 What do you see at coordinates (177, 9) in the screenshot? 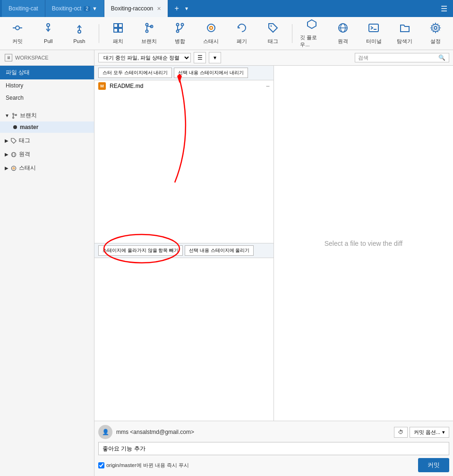
I see `tab-add-button: +` at bounding box center [177, 9].